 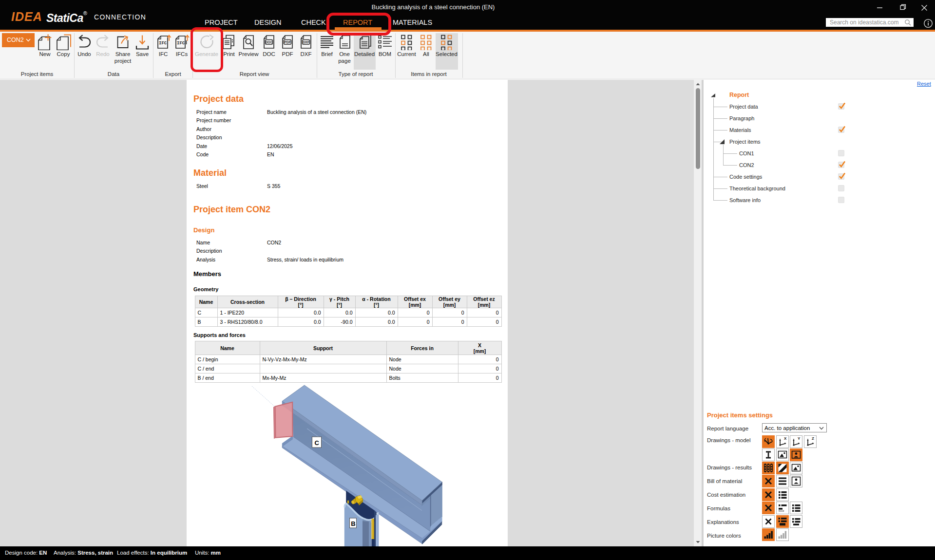 What do you see at coordinates (269, 42) in the screenshot?
I see `svg-text: DOC` at bounding box center [269, 42].